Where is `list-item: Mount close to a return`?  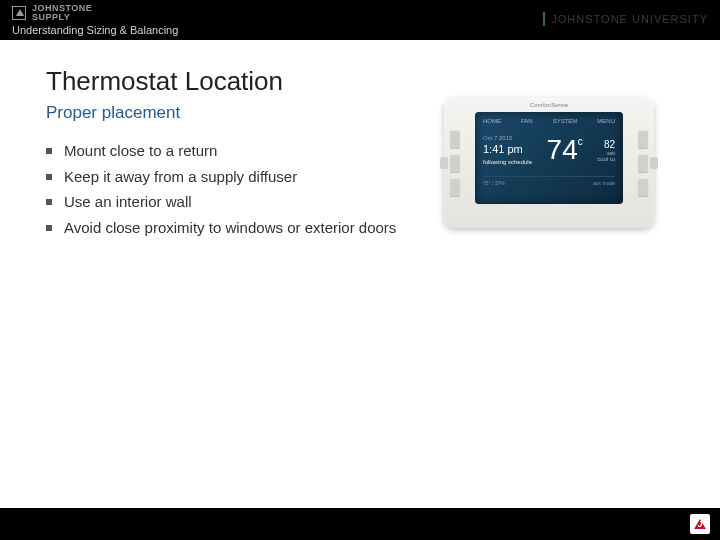 list-item: Mount close to a return is located at coordinates (235, 151).